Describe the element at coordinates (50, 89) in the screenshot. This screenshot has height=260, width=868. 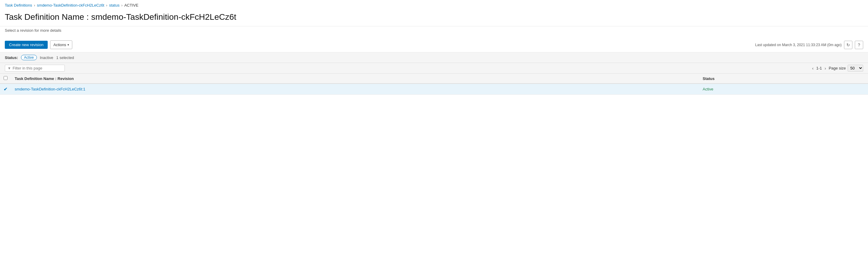
I see `row-name-link: smdemo-TaskDefinition-ckFcH2LeCz6t:1` at that location.